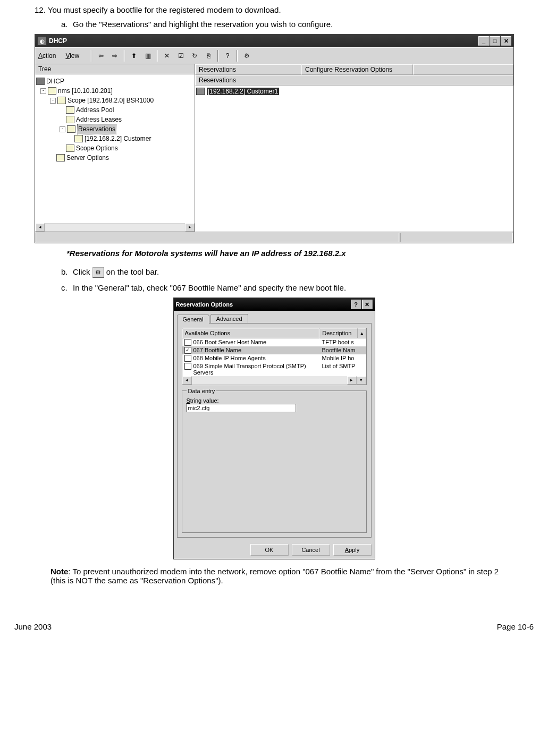 The width and height of the screenshot is (548, 756). Describe the element at coordinates (132, 272) in the screenshot. I see `step-b-post: on the tool bar.` at that location.